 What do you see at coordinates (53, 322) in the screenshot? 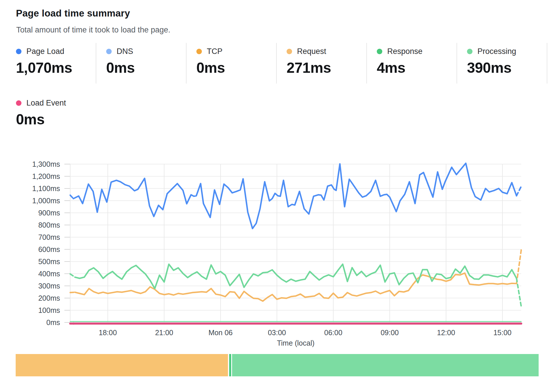
I see `y-axis-tick-label: 0ms` at bounding box center [53, 322].